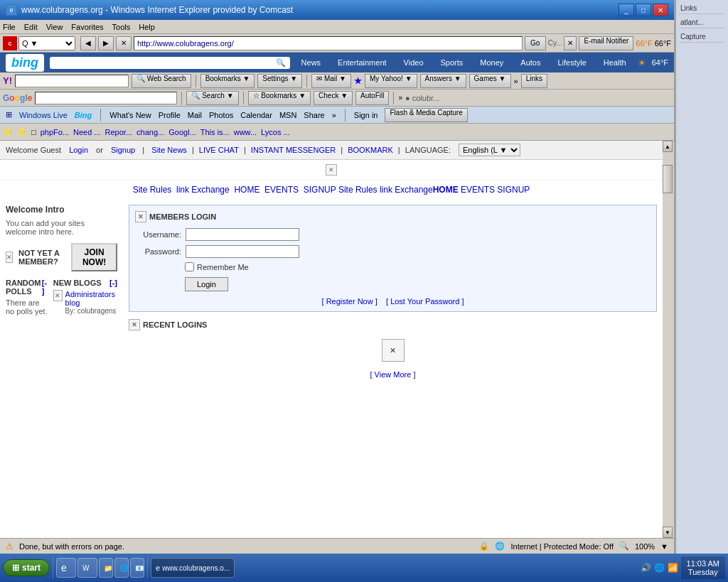 The image size is (728, 582). I want to click on games-btn: Games ▼, so click(491, 81).